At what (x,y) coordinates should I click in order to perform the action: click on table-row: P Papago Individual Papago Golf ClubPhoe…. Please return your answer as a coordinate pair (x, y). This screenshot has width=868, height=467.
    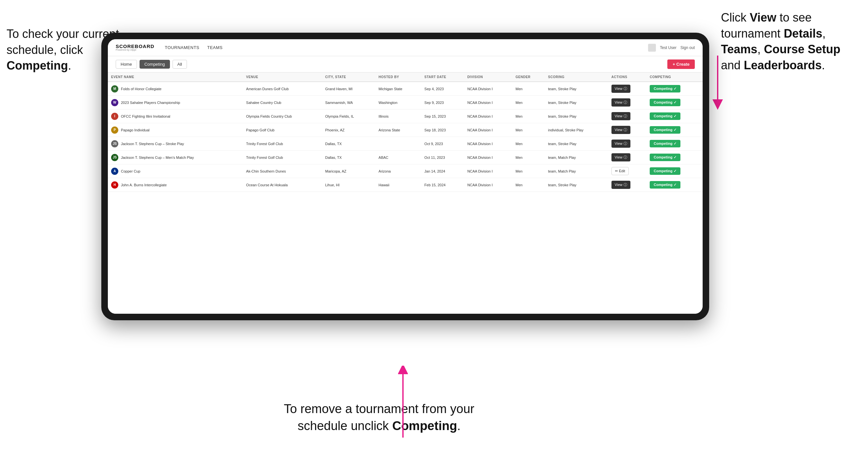
    Looking at the image, I should click on (405, 130).